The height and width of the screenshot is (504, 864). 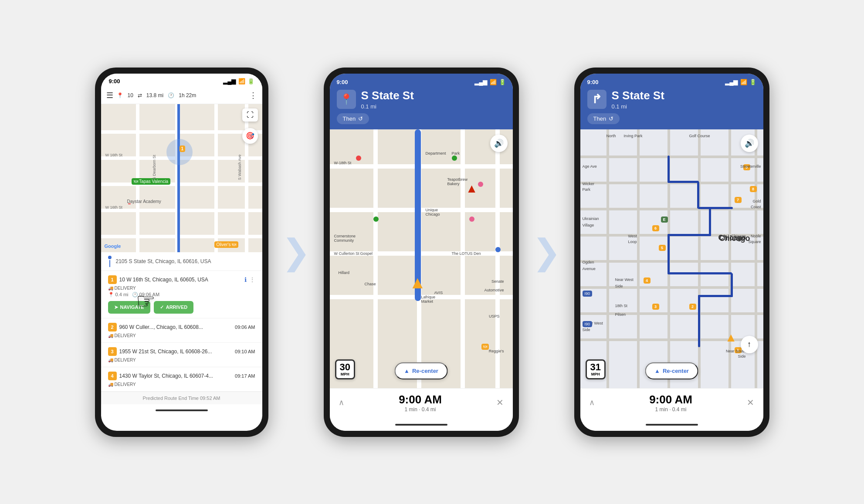 I want to click on sound-btn-3: 🔊, so click(x=749, y=143).